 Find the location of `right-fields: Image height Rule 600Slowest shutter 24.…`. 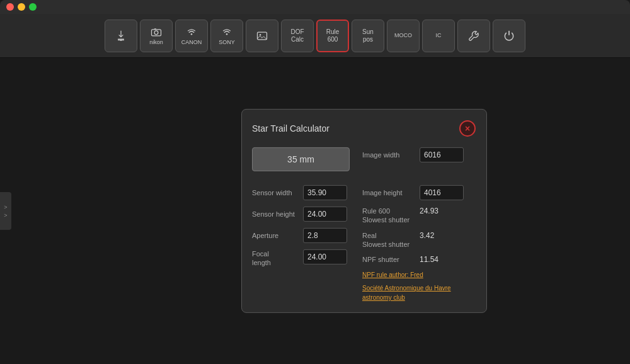

right-fields: Image height Rule 600Slowest shutter 24.… is located at coordinates (420, 244).